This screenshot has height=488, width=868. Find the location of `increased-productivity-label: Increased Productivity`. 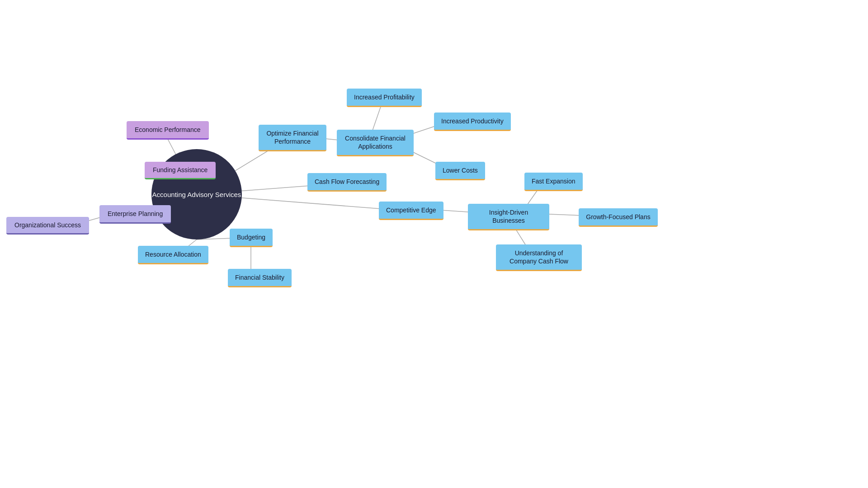

increased-productivity-label: Increased Productivity is located at coordinates (472, 121).